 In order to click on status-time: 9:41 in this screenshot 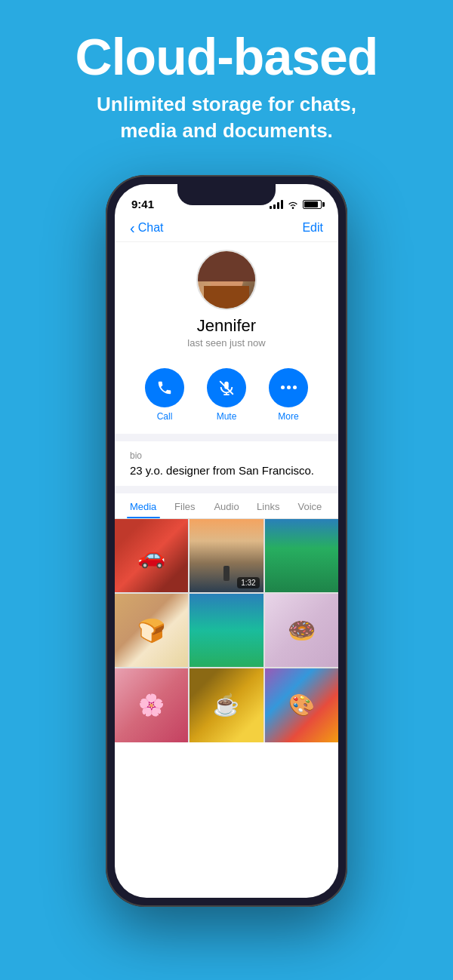, I will do `click(143, 204)`.